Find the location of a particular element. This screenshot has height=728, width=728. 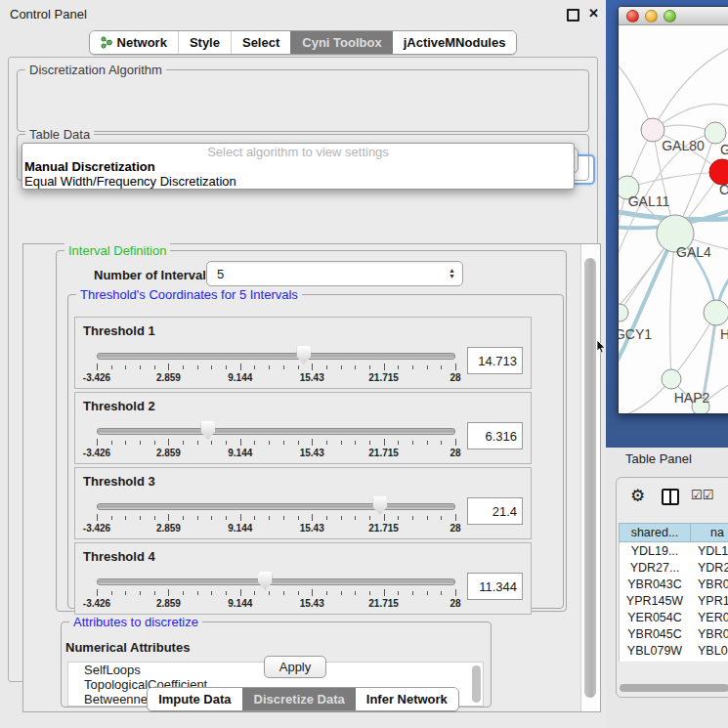

column-header-shared-name: shared... is located at coordinates (655, 533).